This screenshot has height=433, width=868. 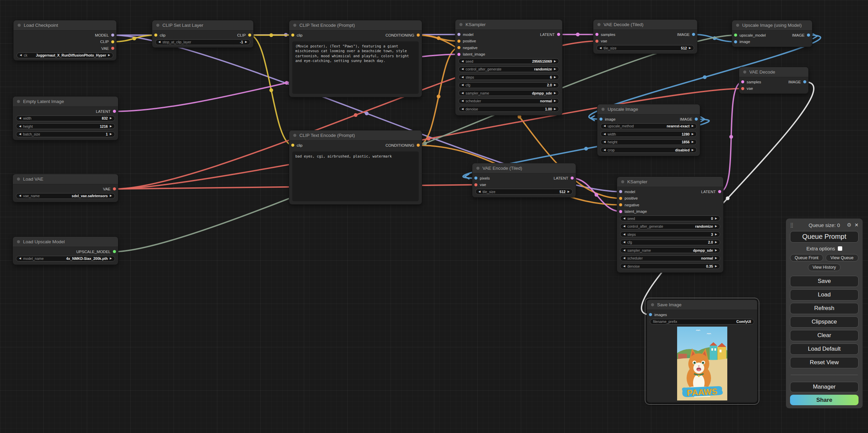 What do you see at coordinates (824, 295) in the screenshot?
I see `load-button: Load` at bounding box center [824, 295].